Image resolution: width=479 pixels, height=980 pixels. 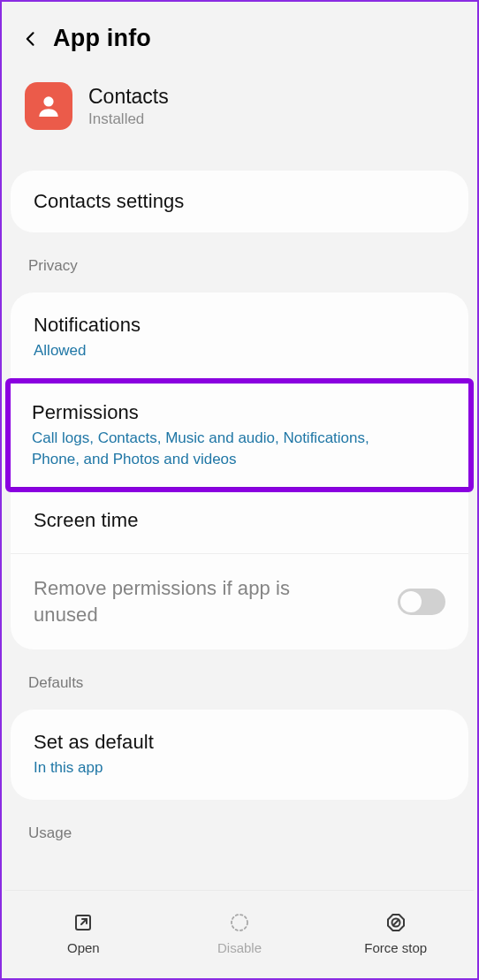 I want to click on item-title: Permissions, so click(x=240, y=413).